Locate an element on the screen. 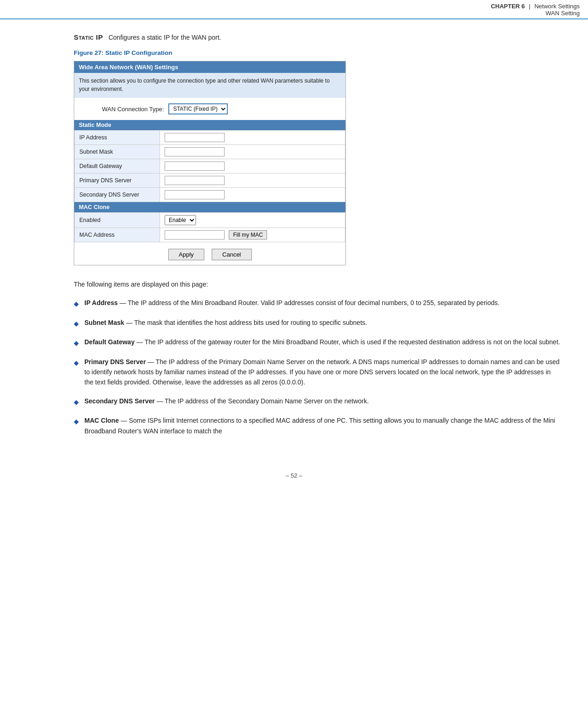 This screenshot has height=707, width=588. list-item: ◆ Subnet Mask — The mask that identifies… is located at coordinates (317, 323).